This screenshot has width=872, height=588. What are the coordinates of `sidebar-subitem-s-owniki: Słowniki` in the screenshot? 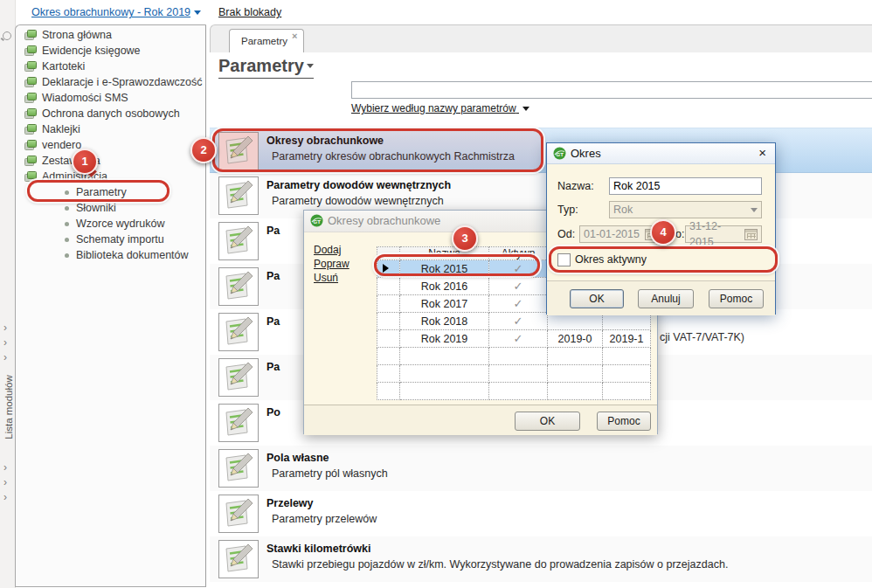 It's located at (91, 208).